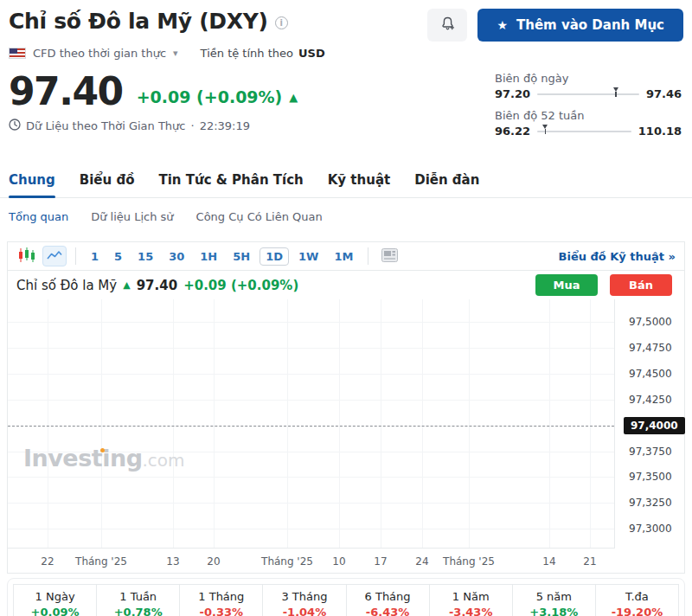 The height and width of the screenshot is (616, 692). Describe the element at coordinates (138, 21) in the screenshot. I see `page-title: Chỉ số Đô la Mỹ (DXY)` at that location.